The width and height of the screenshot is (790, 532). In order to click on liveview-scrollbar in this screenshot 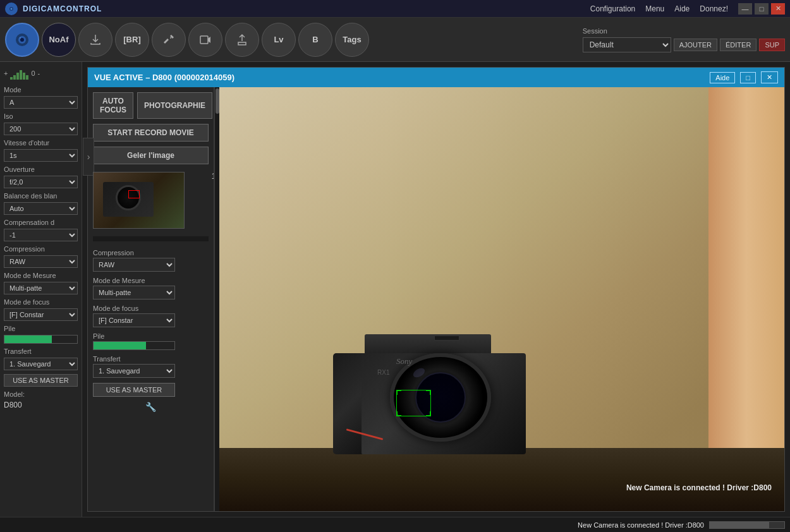, I will do `click(217, 299)`.